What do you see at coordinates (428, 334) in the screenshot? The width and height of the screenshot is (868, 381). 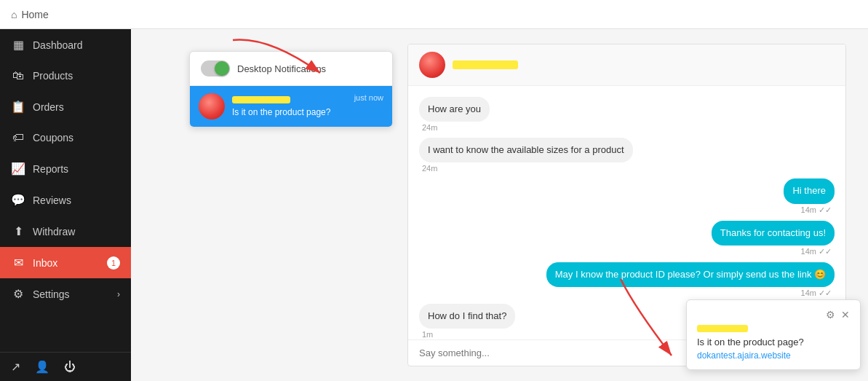 I see `message-meta: 1m` at bounding box center [428, 334].